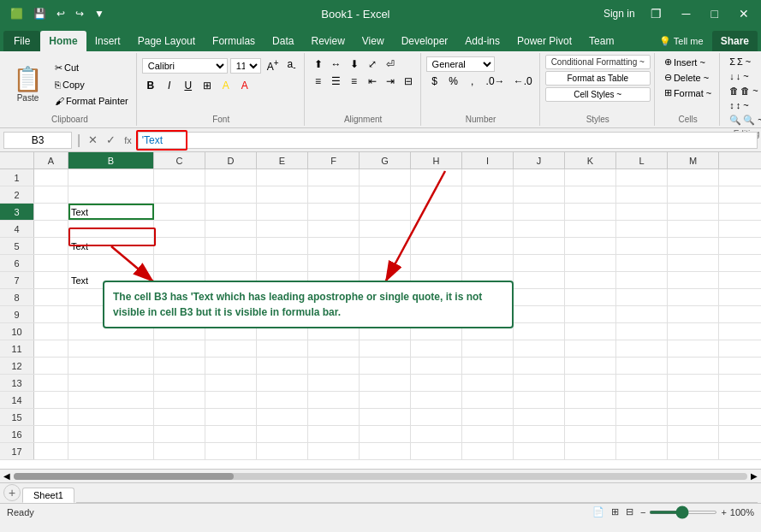 Image resolution: width=761 pixels, height=532 pixels. What do you see at coordinates (334, 212) in the screenshot?
I see `cell-f3` at bounding box center [334, 212].